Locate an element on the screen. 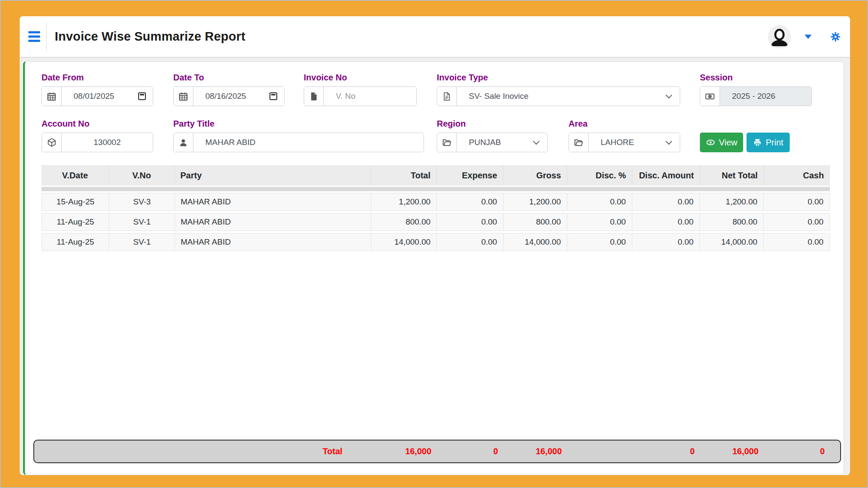 Image resolution: width=868 pixels, height=488 pixels. invoice-type-label: Invoice Type is located at coordinates (559, 78).